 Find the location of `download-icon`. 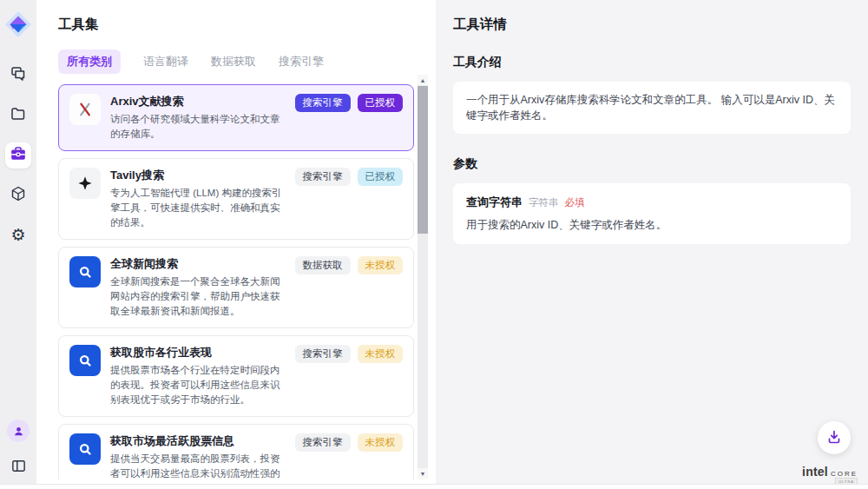

download-icon is located at coordinates (834, 438).